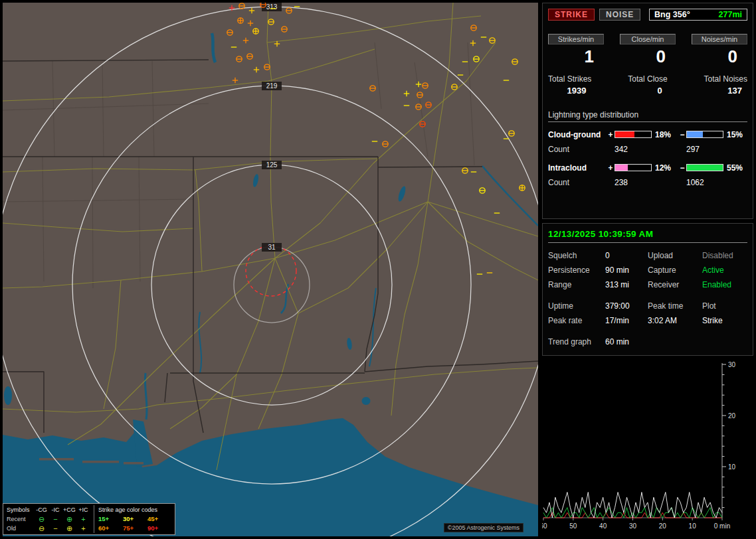  Describe the element at coordinates (633, 183) in the screenshot. I see `ic-positive-count: 238` at that location.